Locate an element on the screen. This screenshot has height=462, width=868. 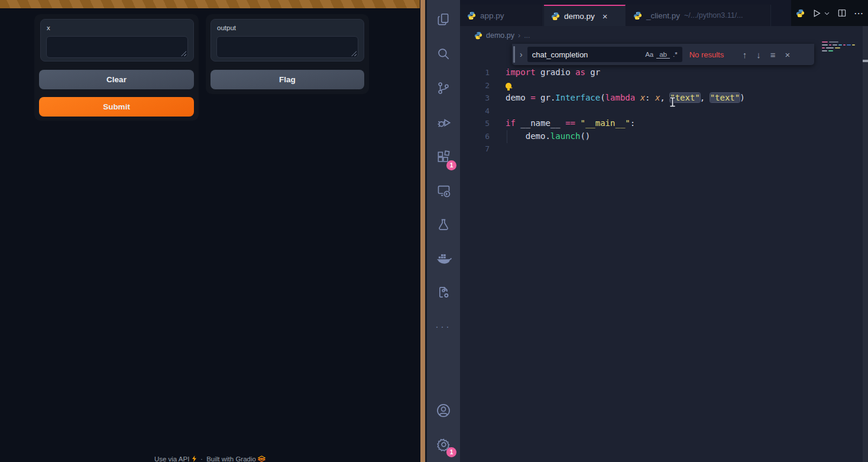
extensions-badge: 1 is located at coordinates (452, 166).